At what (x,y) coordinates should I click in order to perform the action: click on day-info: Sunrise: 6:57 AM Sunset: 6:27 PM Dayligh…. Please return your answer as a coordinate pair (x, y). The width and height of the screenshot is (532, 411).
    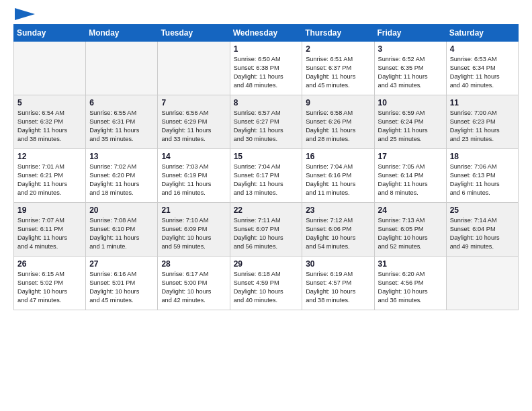
    Looking at the image, I should click on (266, 126).